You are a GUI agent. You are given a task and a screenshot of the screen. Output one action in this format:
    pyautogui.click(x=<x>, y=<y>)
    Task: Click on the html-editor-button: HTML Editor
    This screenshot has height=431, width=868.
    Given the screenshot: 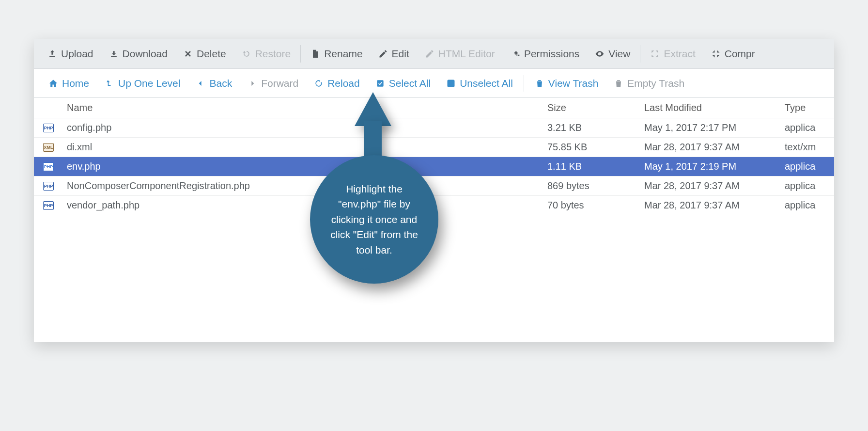 What is the action you would take?
    pyautogui.click(x=460, y=53)
    